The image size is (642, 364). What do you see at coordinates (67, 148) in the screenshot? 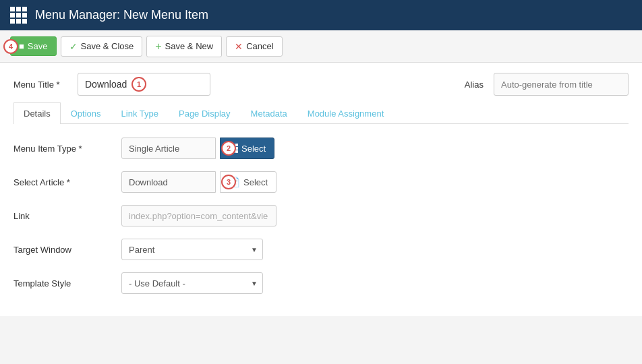
I see `menu-item-type-label: Menu Item Type *` at bounding box center [67, 148].